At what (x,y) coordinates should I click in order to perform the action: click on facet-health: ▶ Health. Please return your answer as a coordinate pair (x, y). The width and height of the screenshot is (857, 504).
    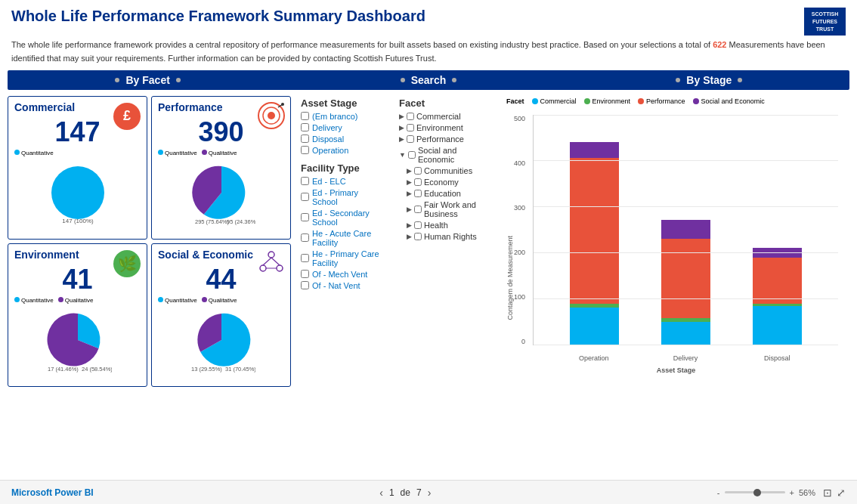
    Looking at the image, I should click on (444, 225).